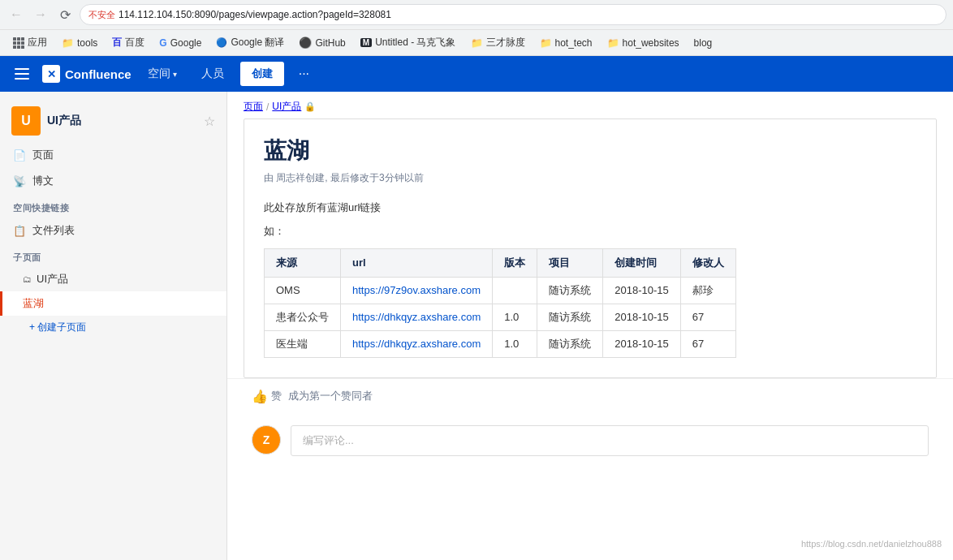  What do you see at coordinates (102, 15) in the screenshot?
I see `security-indicator: 不安全` at bounding box center [102, 15].